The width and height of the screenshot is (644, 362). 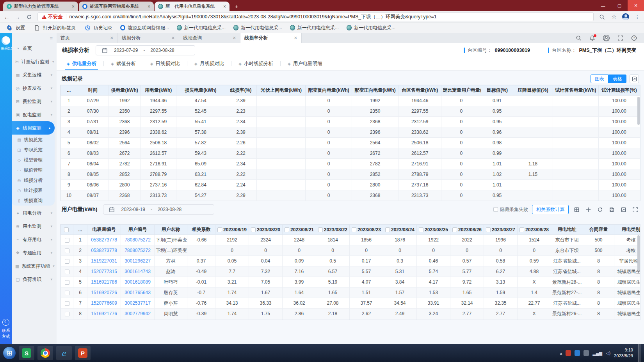 I want to click on new-tab-button: +, so click(x=237, y=6).